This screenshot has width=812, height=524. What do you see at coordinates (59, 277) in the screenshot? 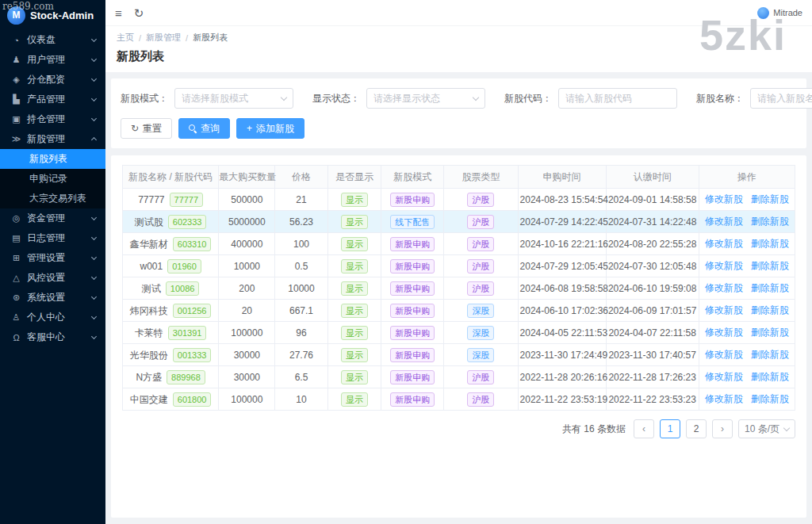
I see `sidebar-item-label: 风控设置` at bounding box center [59, 277].